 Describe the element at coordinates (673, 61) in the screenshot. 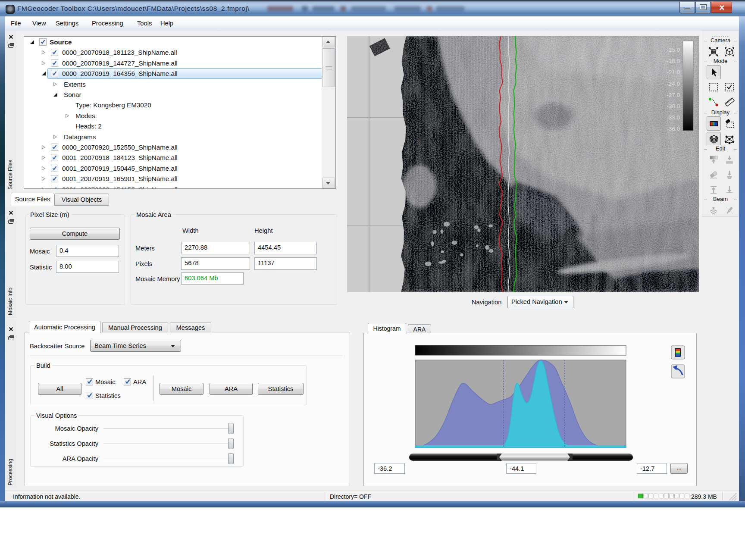

I see `svg-text: -18.0` at that location.